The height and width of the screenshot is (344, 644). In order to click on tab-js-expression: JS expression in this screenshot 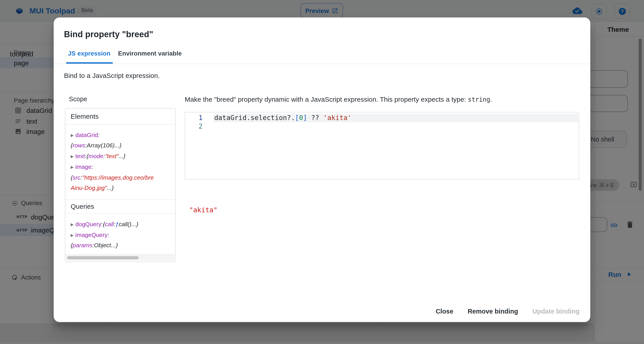, I will do `click(89, 53)`.